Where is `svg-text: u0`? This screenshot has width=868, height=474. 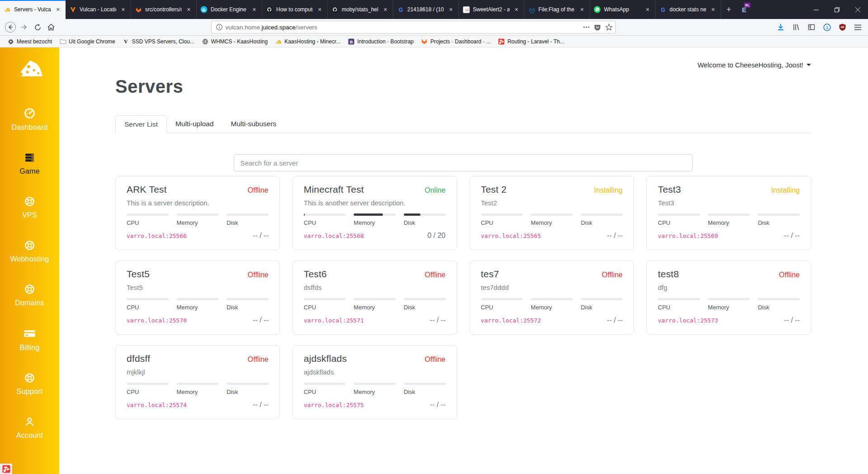 svg-text: u0 is located at coordinates (842, 27).